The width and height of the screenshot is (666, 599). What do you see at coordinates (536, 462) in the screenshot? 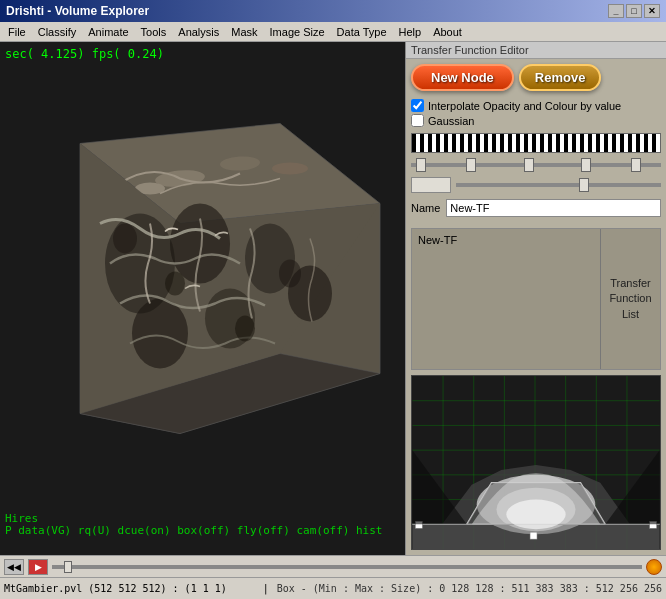
I see `tf-graph-svg` at bounding box center [536, 462].